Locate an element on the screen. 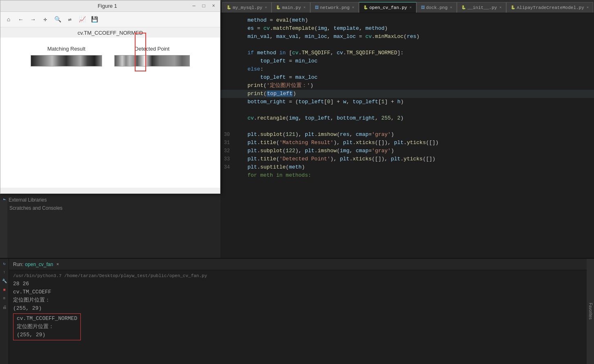 The width and height of the screenshot is (594, 364). matching-result-label: Matching Result is located at coordinates (66, 49).